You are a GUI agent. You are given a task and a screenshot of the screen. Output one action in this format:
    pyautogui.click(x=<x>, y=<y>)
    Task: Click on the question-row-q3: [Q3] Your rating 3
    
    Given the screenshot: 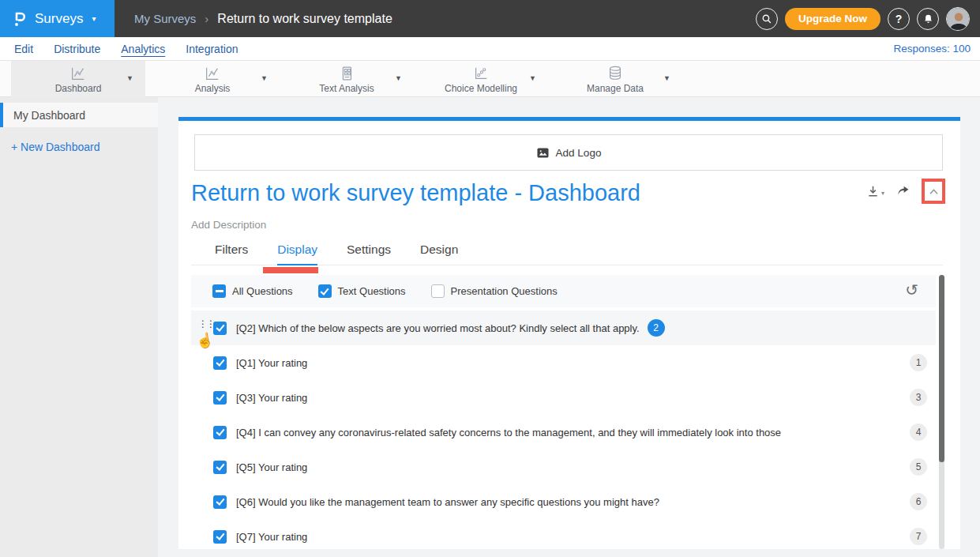 What is the action you would take?
    pyautogui.click(x=564, y=397)
    